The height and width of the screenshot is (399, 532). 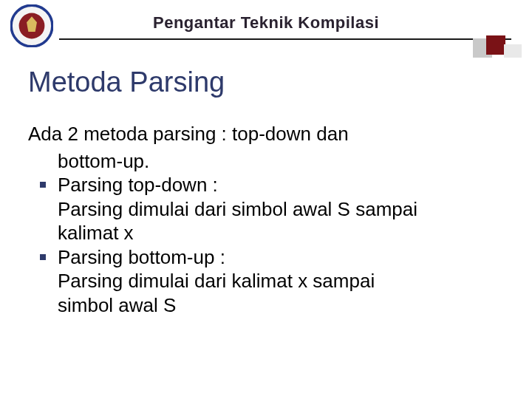 I want to click on item-desc: simbol awal S, so click(x=265, y=306).